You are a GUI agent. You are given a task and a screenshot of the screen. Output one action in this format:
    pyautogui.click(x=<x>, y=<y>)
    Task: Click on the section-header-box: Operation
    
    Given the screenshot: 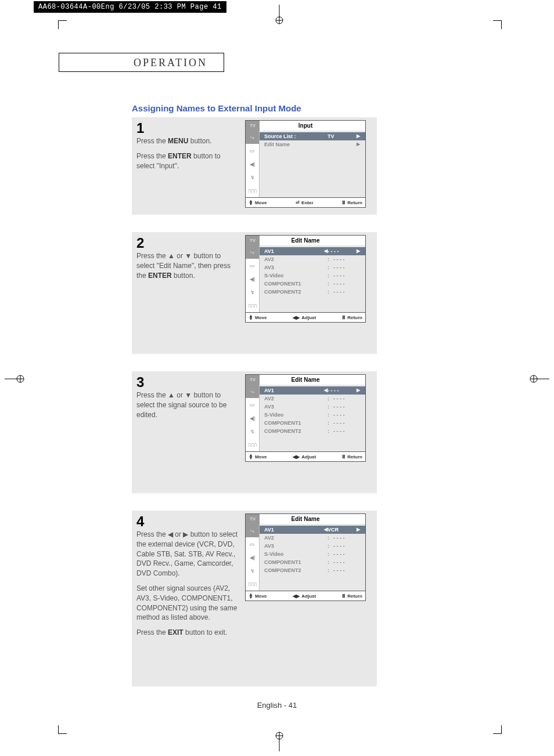 What is the action you would take?
    pyautogui.click(x=142, y=63)
    